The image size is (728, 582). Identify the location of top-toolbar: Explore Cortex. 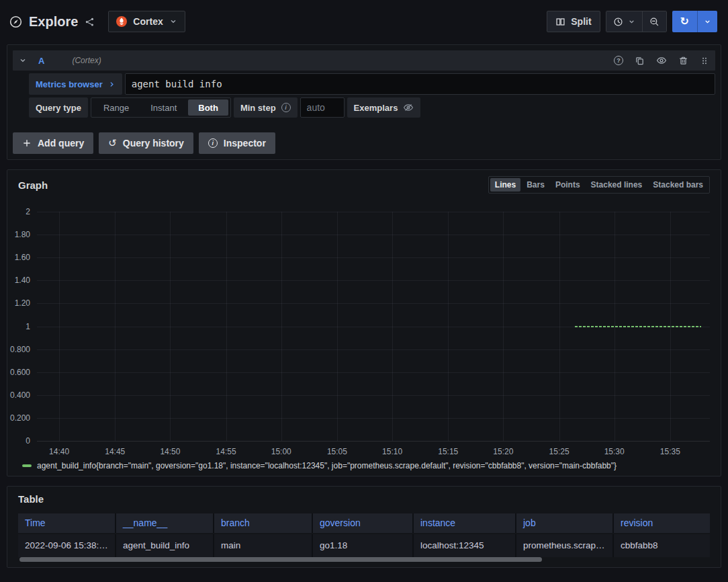
(364, 22).